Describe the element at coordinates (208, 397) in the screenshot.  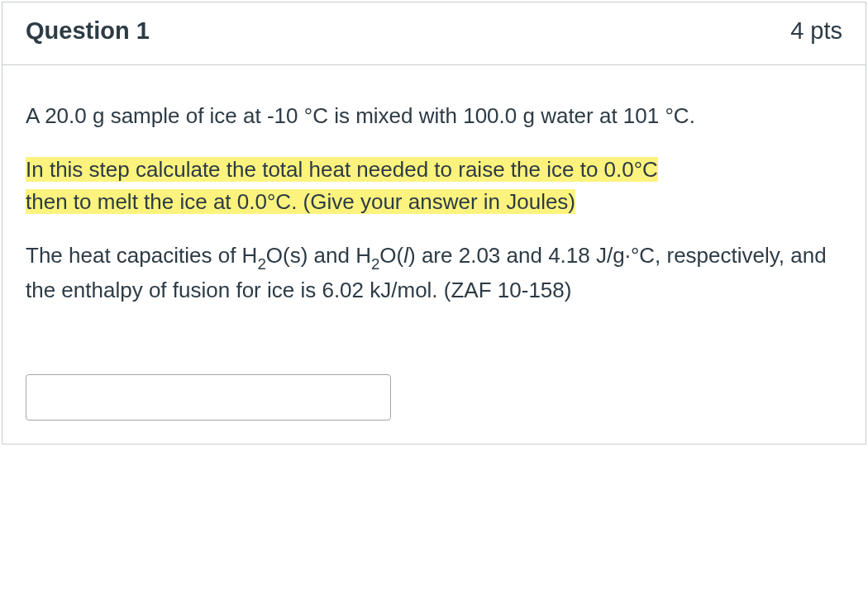
I see `answer-input` at that location.